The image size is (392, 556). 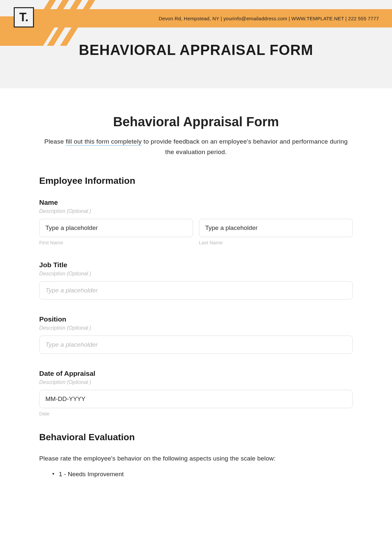 What do you see at coordinates (196, 122) in the screenshot?
I see `form-title: Behavioral Appraisal Form` at bounding box center [196, 122].